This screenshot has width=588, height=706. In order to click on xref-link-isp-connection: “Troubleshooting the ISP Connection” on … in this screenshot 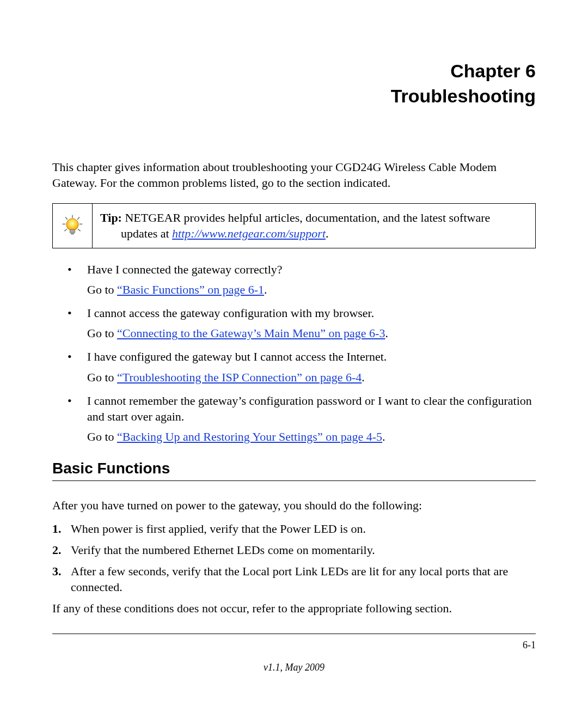, I will do `click(240, 377)`.